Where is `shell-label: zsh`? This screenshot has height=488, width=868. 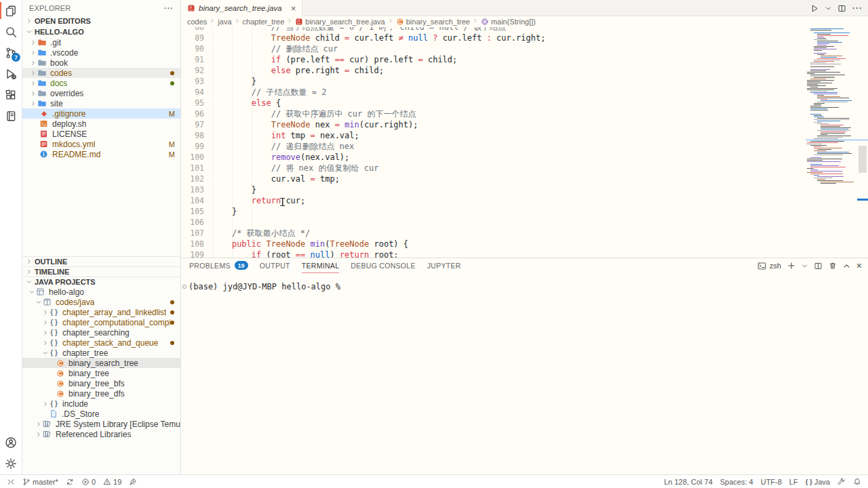
shell-label: zsh is located at coordinates (776, 266).